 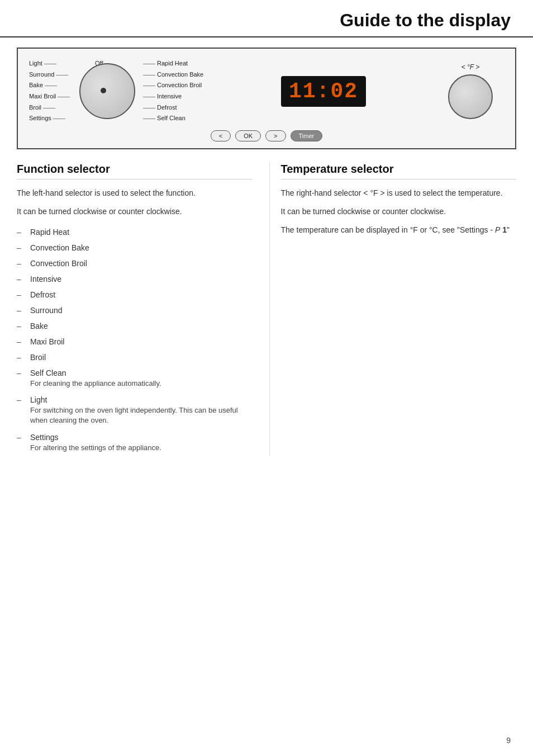 I want to click on panel-button-timer: Timer, so click(x=307, y=136).